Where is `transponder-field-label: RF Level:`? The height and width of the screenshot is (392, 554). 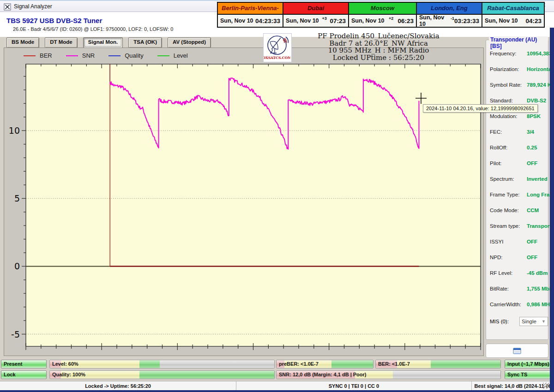
transponder-field-label: RF Level: is located at coordinates (508, 273).